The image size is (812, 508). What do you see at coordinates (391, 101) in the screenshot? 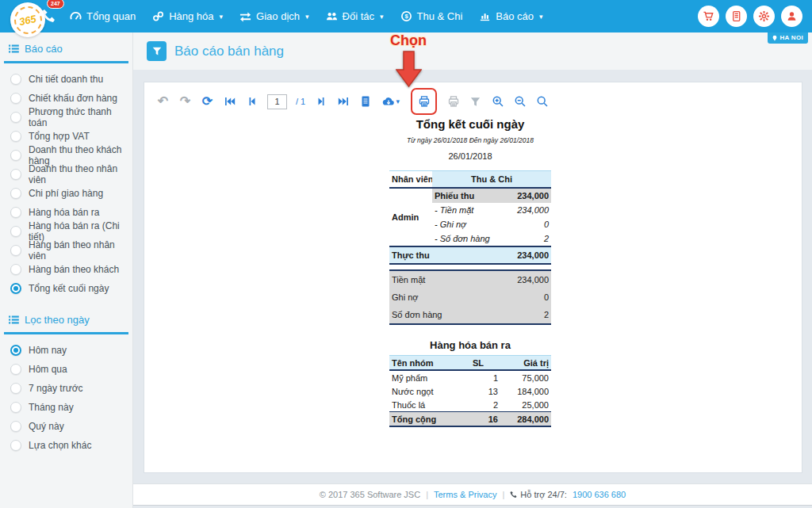
I see `download-dropdown: ▾` at bounding box center [391, 101].